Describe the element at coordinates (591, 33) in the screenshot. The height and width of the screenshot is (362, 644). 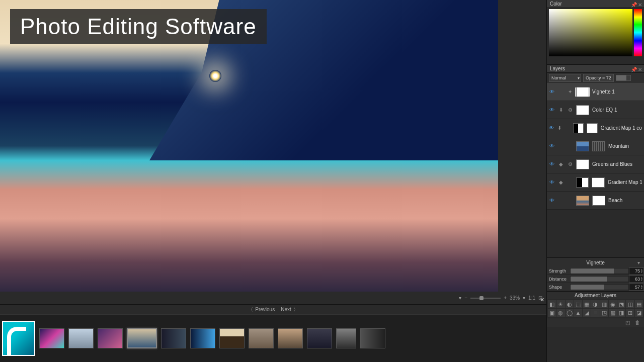
I see `color-field` at that location.